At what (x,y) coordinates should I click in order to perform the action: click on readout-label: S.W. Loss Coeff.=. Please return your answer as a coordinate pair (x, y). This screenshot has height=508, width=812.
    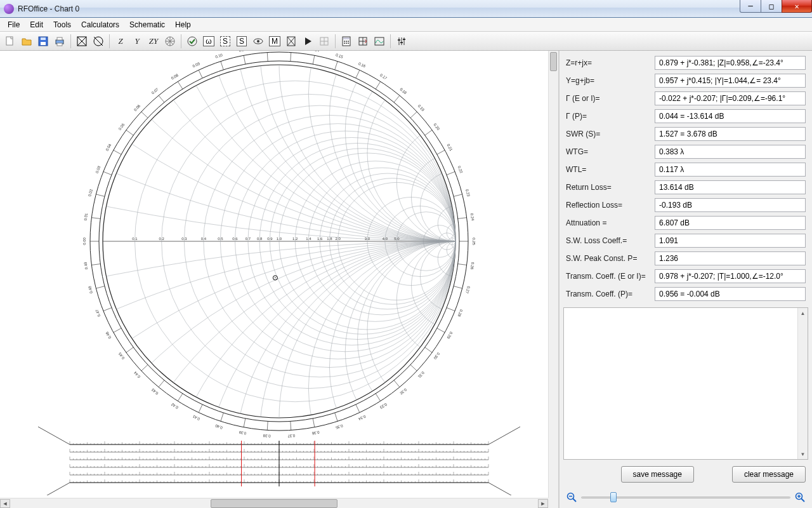
    Looking at the image, I should click on (610, 241).